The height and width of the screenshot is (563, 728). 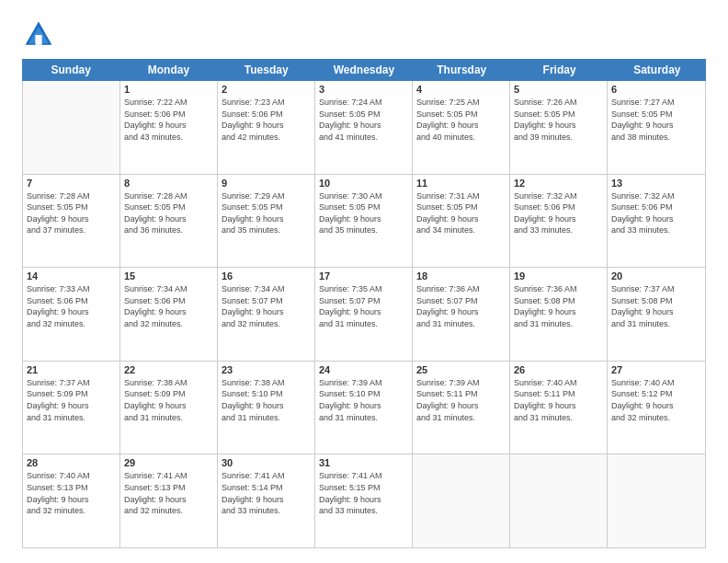 I want to click on calendar-cell: 11Sunrise: 7:31 AM Sunset: 5:05 PM Dayli…, so click(x=461, y=221).